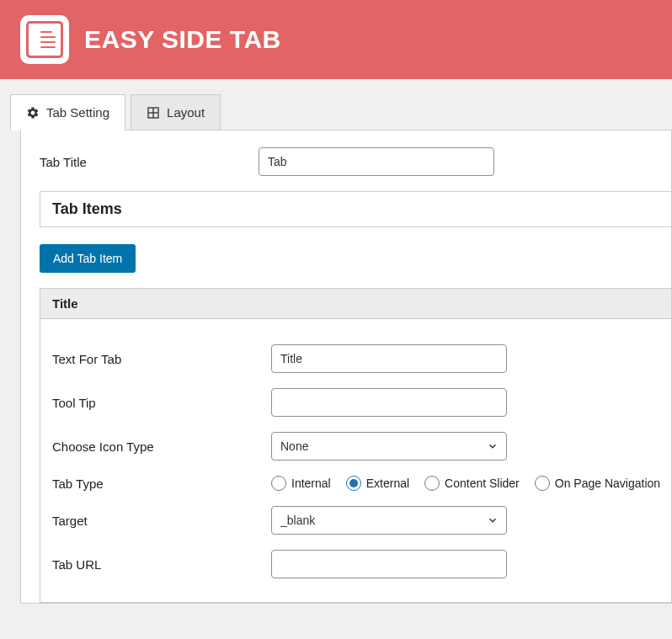 The width and height of the screenshot is (672, 639). I want to click on tab-item-header: Title, so click(355, 304).